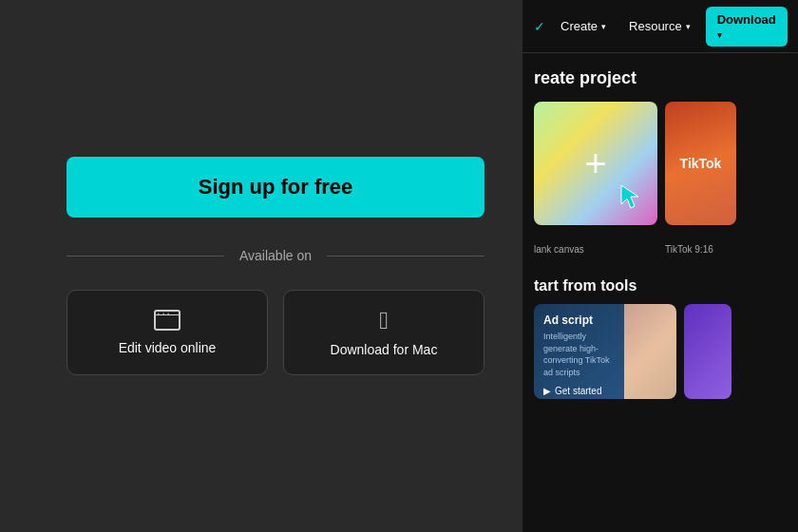 The height and width of the screenshot is (532, 798). Describe the element at coordinates (660, 249) in the screenshot. I see `card-labels: lank canvas TikTok 9:16` at that location.